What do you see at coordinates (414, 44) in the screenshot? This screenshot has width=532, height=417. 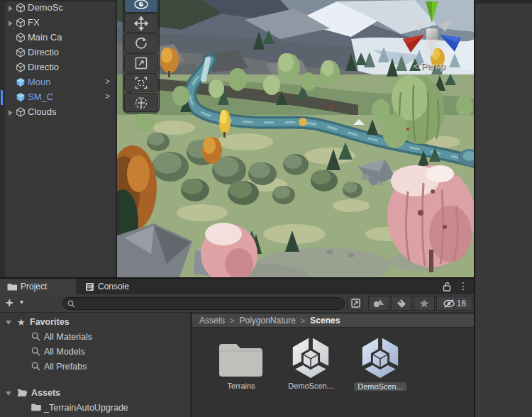 I see `gizmo-x-axis-cone` at bounding box center [414, 44].